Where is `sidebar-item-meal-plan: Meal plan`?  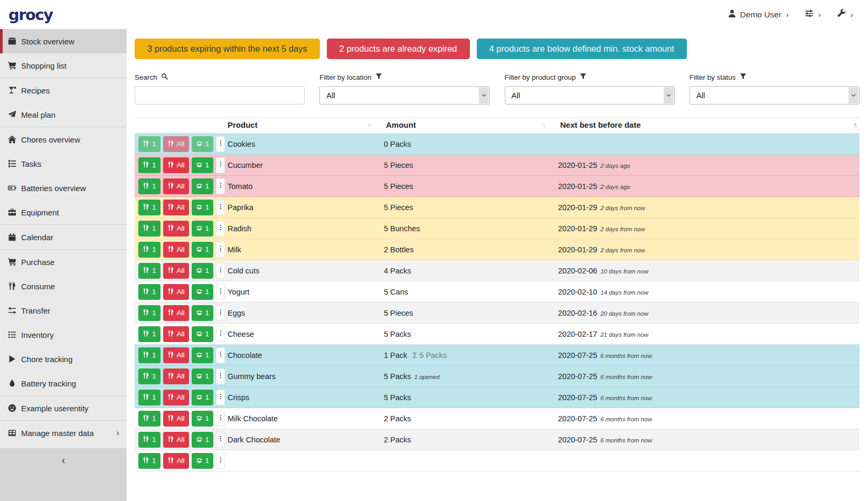 sidebar-item-meal-plan: Meal plan is located at coordinates (63, 115).